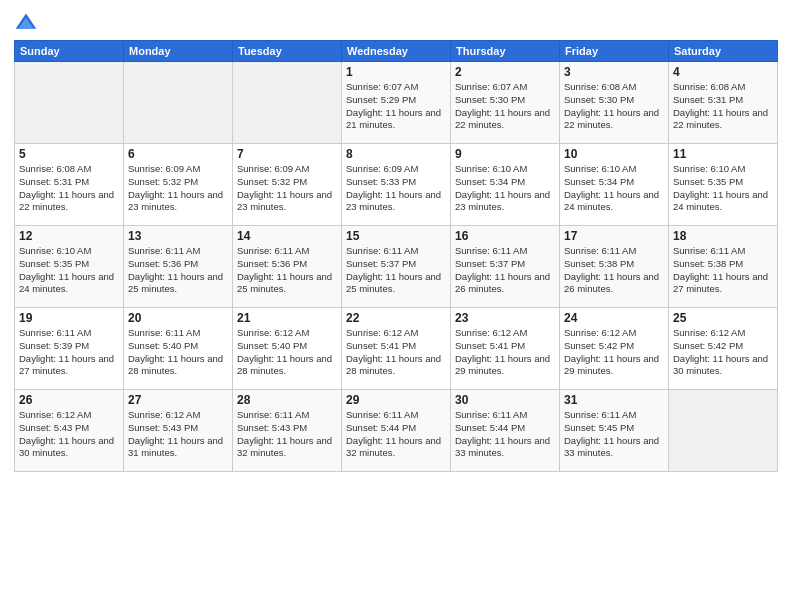 Image resolution: width=792 pixels, height=612 pixels. What do you see at coordinates (70, 52) in the screenshot?
I see `weekday-header-sunday: Sunday` at bounding box center [70, 52].